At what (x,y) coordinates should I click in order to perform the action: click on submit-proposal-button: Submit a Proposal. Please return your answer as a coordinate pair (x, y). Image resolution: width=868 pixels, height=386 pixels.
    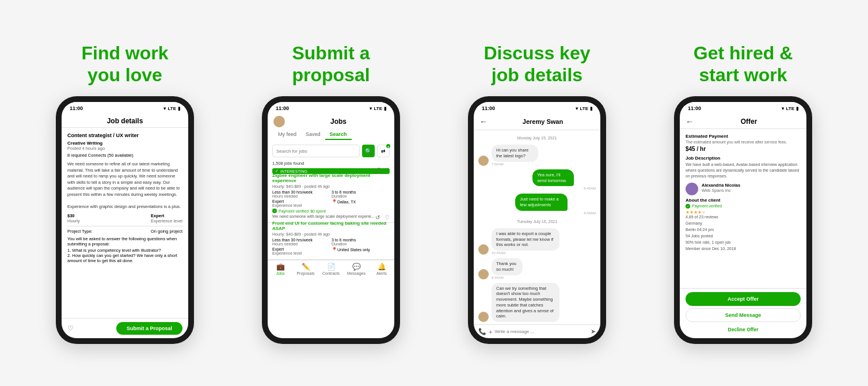
    Looking at the image, I should click on (150, 328).